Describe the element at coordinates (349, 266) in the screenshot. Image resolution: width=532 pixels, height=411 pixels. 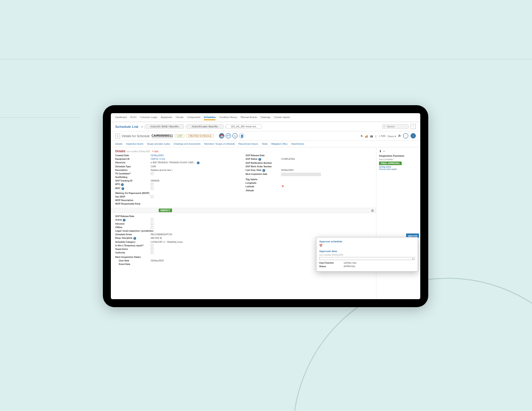
I see `status-value: APPROVAL` at that location.